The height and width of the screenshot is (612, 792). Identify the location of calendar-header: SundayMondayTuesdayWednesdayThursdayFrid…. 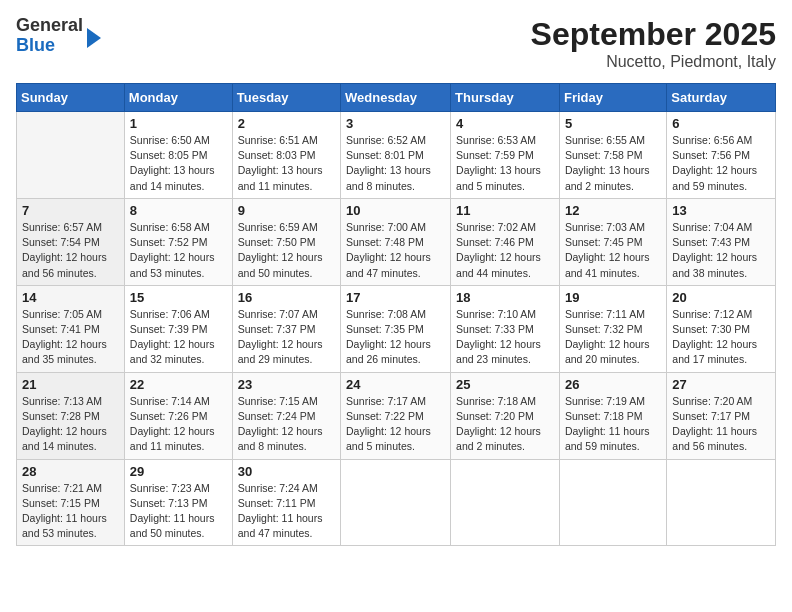
(396, 98).